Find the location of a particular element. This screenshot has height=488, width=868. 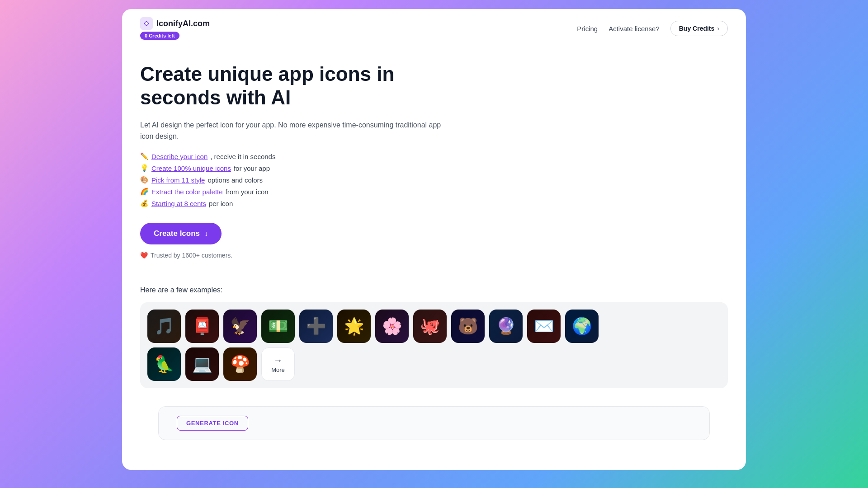

icon-octopus: 🐙 is located at coordinates (430, 326).